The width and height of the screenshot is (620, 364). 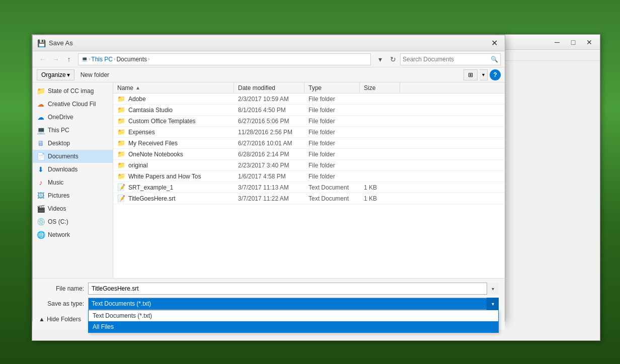 What do you see at coordinates (471, 75) in the screenshot?
I see `view-button: ⊞` at bounding box center [471, 75].